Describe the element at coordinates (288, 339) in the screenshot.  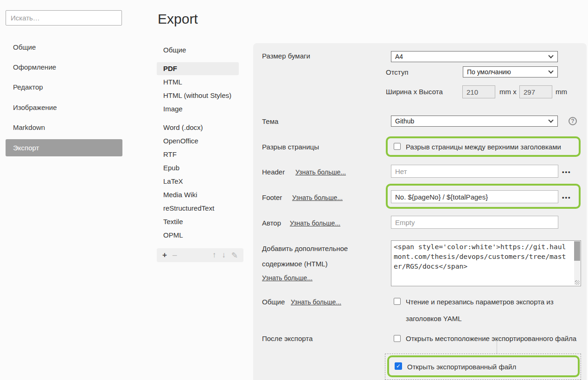
I see `after-export-label: После экспорта` at that location.